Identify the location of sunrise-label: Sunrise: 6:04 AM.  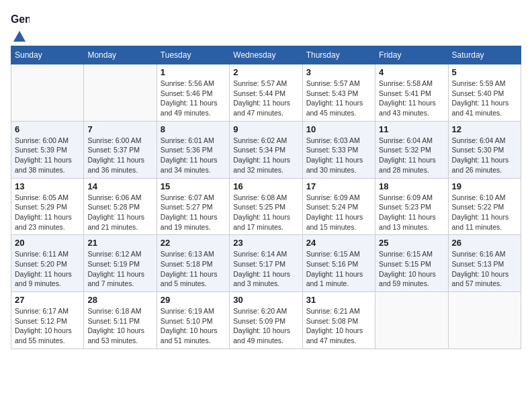
(479, 140).